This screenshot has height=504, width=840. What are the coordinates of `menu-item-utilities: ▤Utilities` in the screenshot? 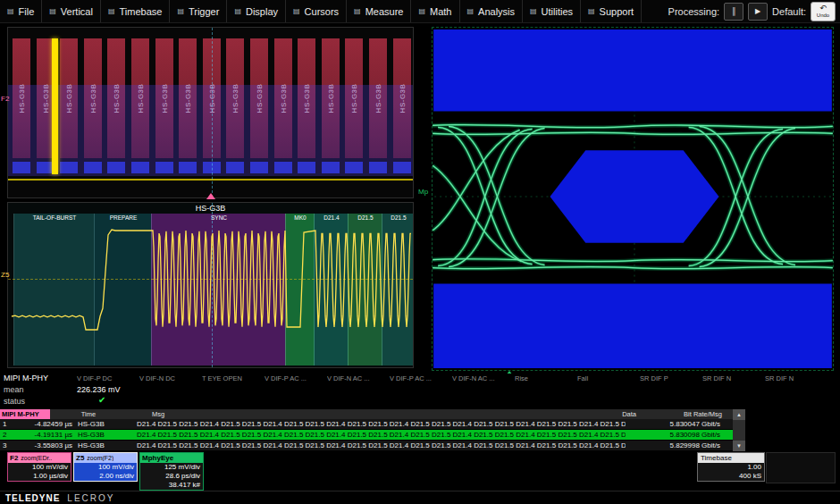 It's located at (552, 11).